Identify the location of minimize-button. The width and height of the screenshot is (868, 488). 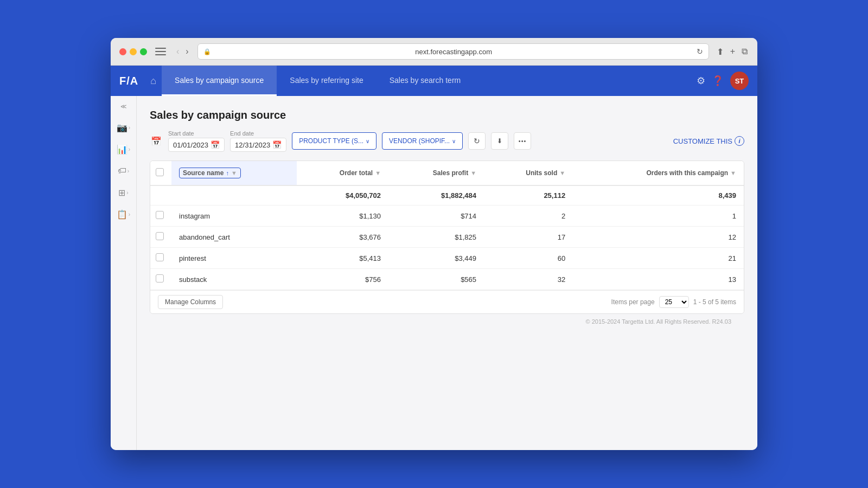
(133, 52).